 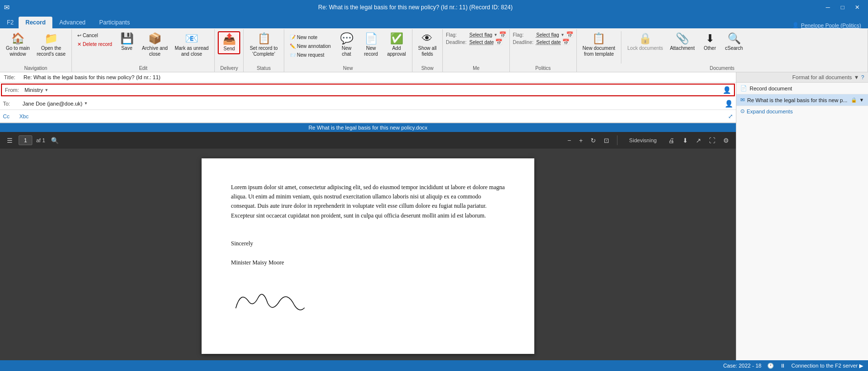 I want to click on me-label: Me, so click(x=476, y=67).